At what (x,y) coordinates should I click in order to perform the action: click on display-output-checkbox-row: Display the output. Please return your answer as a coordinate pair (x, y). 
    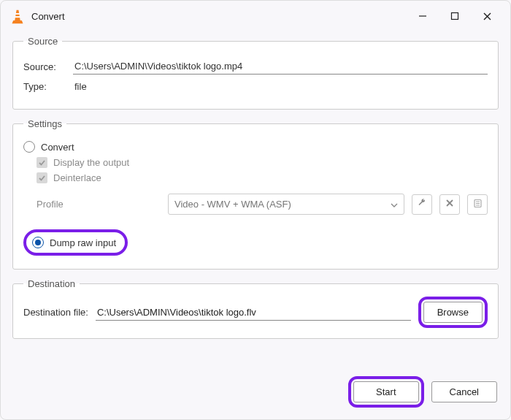
    Looking at the image, I should click on (262, 162).